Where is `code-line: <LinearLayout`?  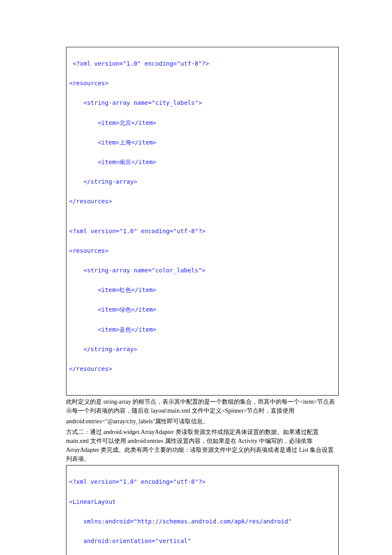
code-line: <LinearLayout is located at coordinates (202, 502).